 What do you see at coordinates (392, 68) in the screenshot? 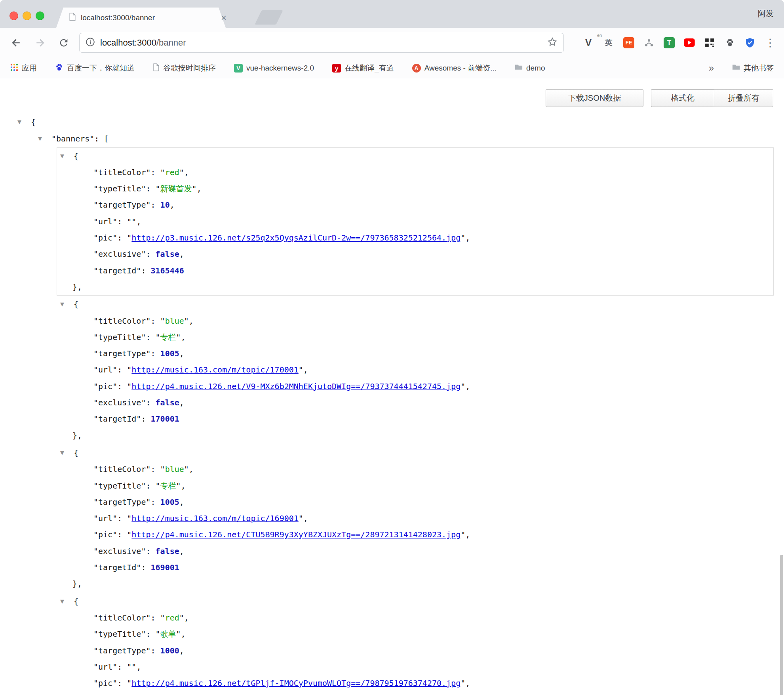
I see `bookmarks-bar: 应用 百度一下，你就知道 谷歌按时间排序 V vue-hackernews-2.…` at bounding box center [392, 68].